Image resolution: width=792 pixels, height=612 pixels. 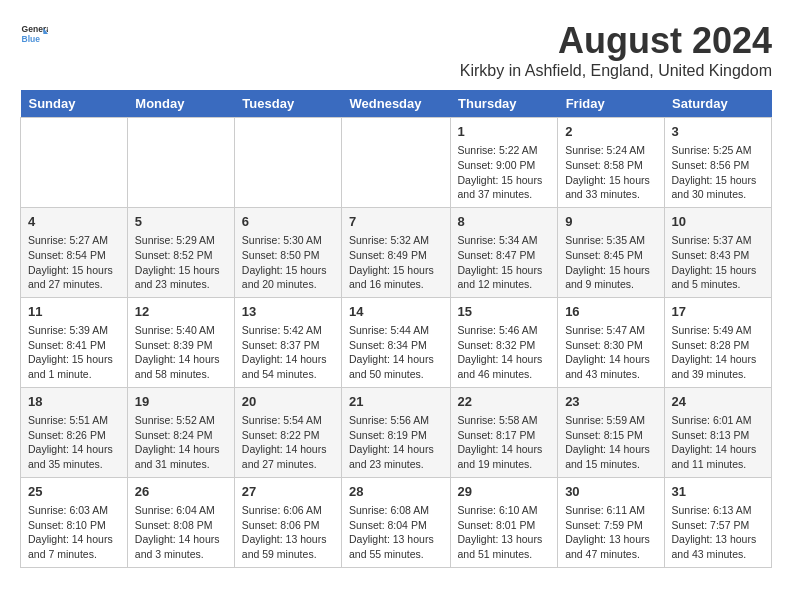 I want to click on cell-content: Sunrise: 5:32 AM Sunset: 8:49 PM Dayligh…, so click(x=396, y=262).